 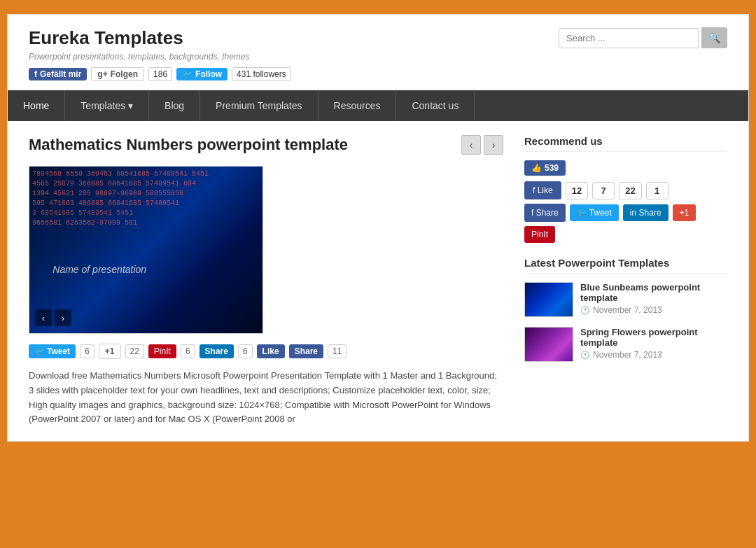 I want to click on recommend-section: Recommend us 👍 539 f Like 12 7 22 1, so click(x=626, y=189).